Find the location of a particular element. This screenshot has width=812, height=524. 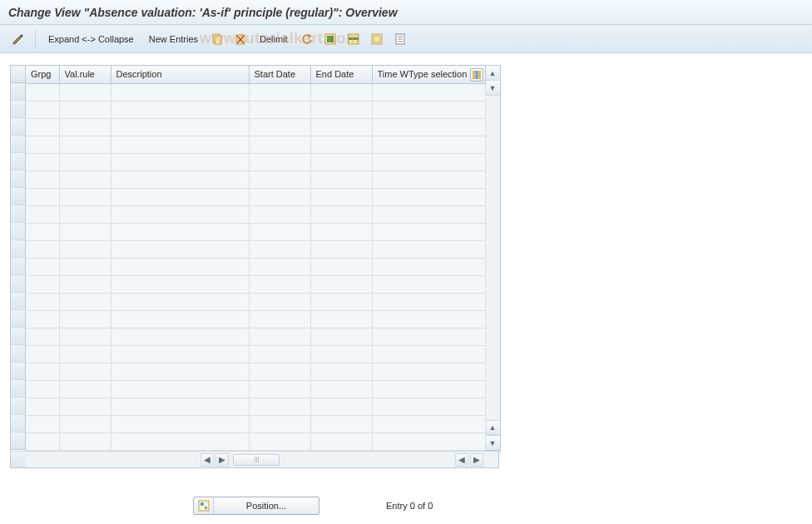

toggle-change-icon is located at coordinates (18, 39).